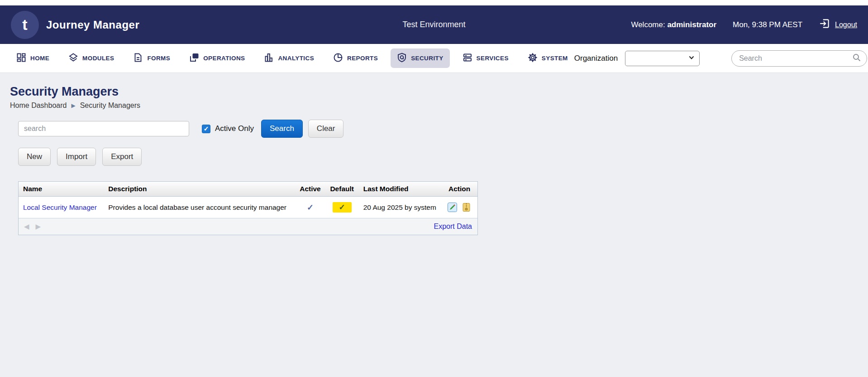 This screenshot has width=868, height=377. Describe the element at coordinates (467, 58) in the screenshot. I see `server-icon` at that location.